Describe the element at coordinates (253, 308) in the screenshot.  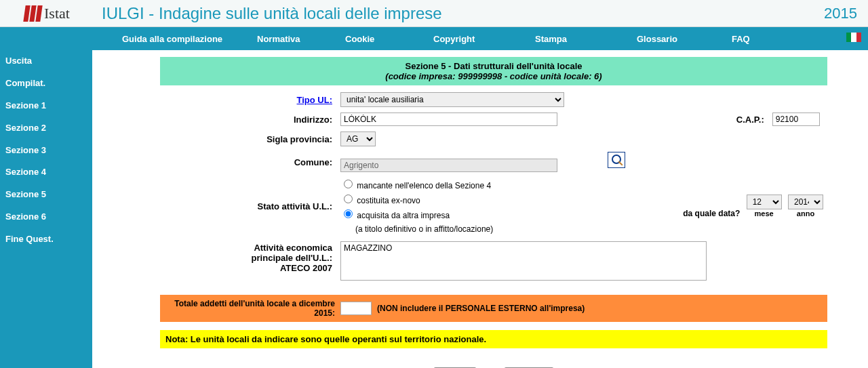
I see `totale-label: Totale addetti dell'unità locale a dicem…` at that location.